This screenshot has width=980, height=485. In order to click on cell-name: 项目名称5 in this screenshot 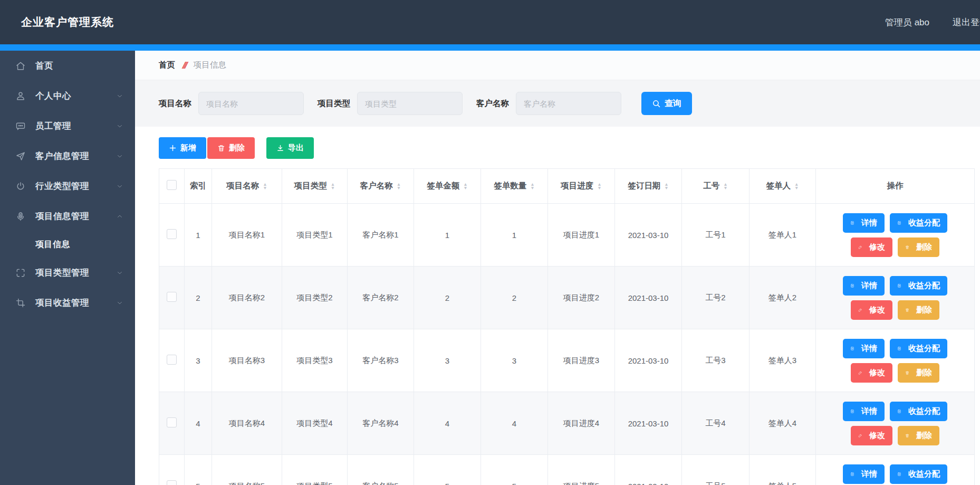, I will do `click(247, 470)`.